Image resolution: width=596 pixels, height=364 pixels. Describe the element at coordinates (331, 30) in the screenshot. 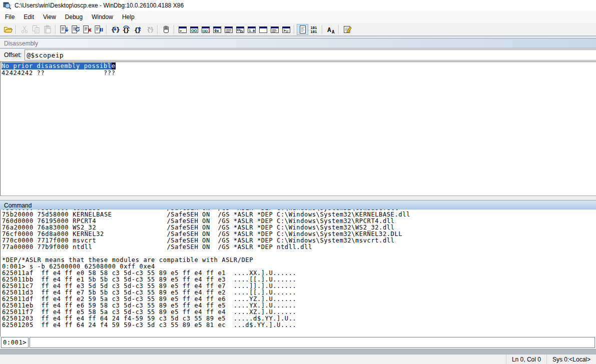

I see `font-icon: AA` at that location.